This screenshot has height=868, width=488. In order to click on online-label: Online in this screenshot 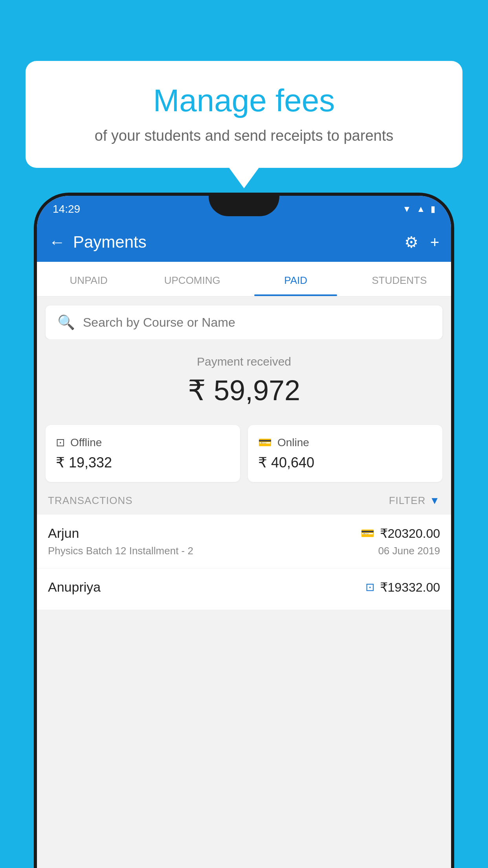, I will do `click(293, 443)`.